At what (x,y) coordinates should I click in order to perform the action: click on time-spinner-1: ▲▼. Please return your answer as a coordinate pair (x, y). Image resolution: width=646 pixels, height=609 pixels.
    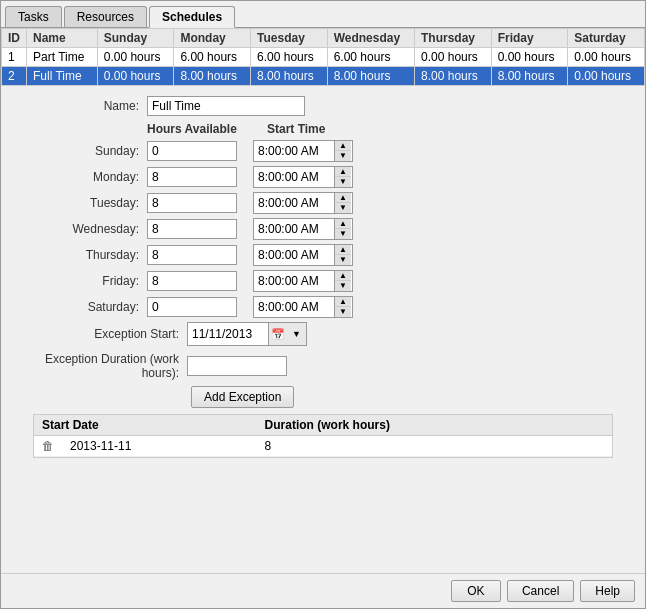
    Looking at the image, I should click on (342, 177).